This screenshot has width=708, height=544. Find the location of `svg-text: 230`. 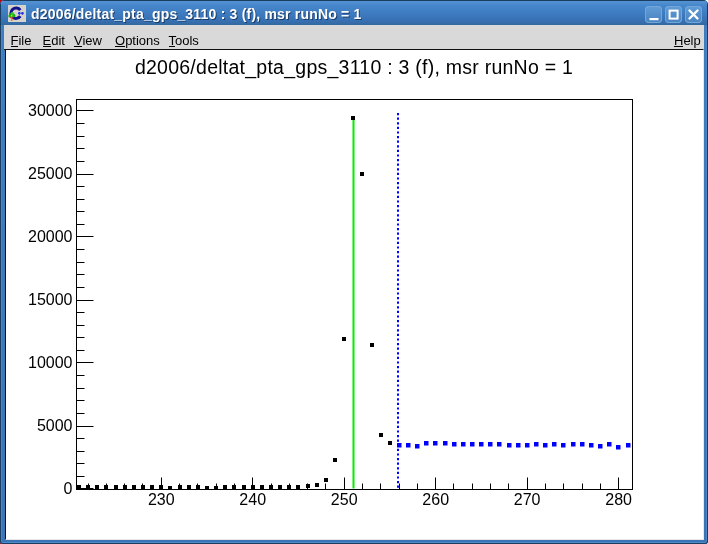

svg-text: 230 is located at coordinates (162, 500).